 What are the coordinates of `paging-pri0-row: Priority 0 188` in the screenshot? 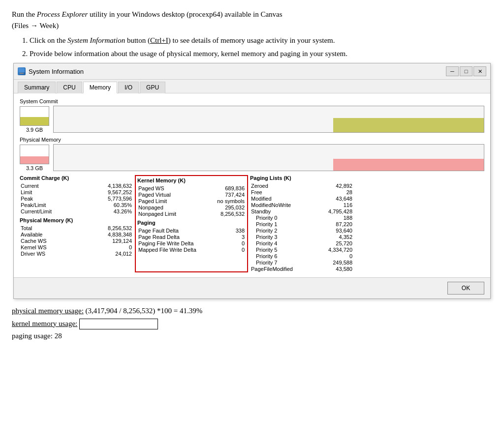 It's located at (302, 218).